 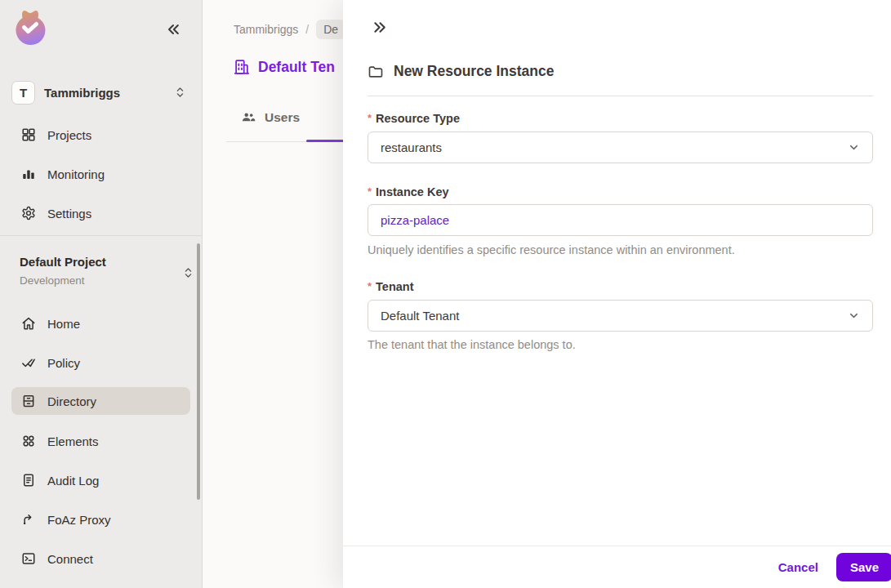 I want to click on chevrons-right-icon, so click(x=381, y=28).